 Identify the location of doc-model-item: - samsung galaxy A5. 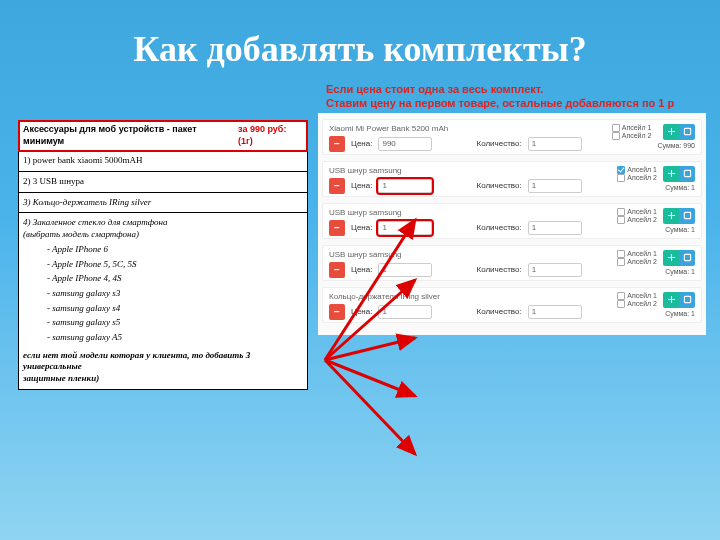
(175, 338).